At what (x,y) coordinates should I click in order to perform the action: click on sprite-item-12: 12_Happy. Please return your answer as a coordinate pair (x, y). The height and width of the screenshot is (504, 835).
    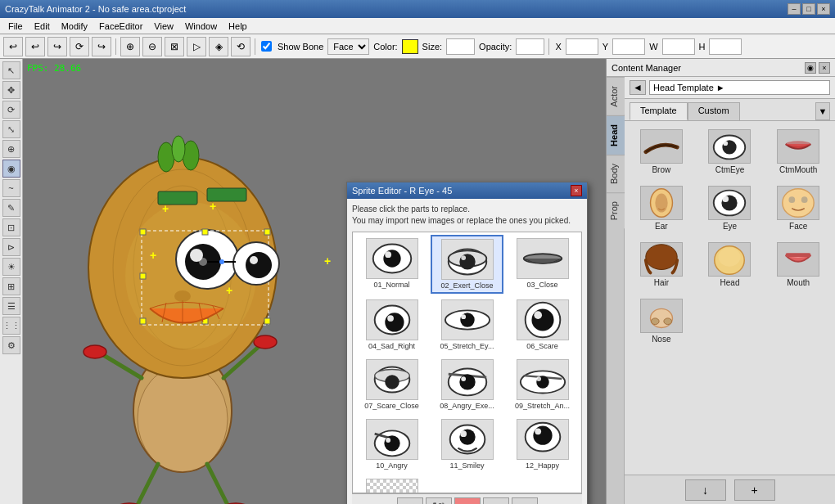
    Looking at the image, I should click on (542, 444).